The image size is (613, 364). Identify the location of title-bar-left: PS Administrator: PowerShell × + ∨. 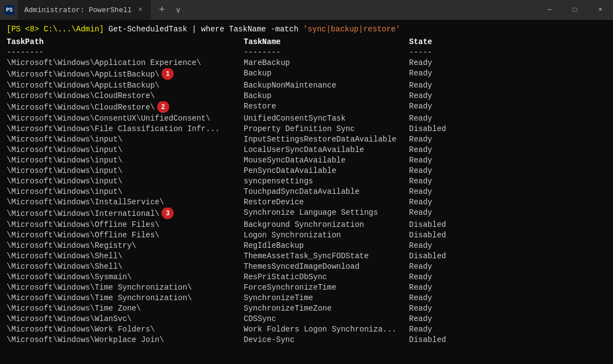
(271, 10).